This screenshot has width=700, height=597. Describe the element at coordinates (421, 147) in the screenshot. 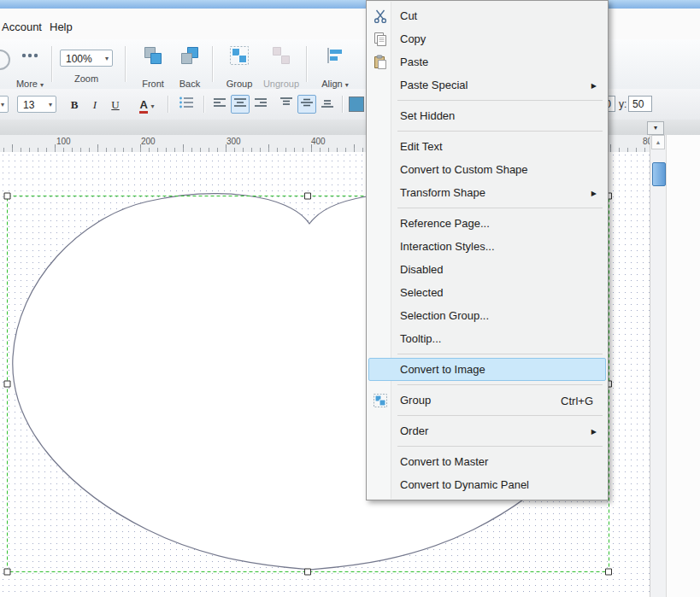

I see `menu-item-label: Edit Text` at that location.